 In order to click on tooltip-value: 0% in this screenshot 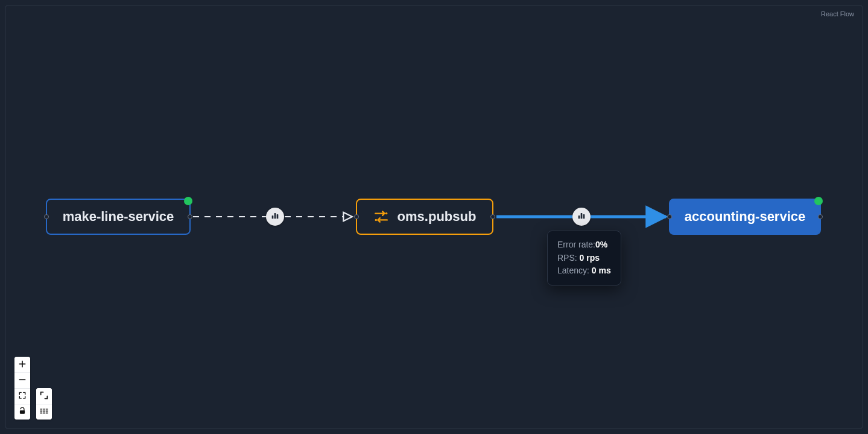, I will do `click(601, 244)`.